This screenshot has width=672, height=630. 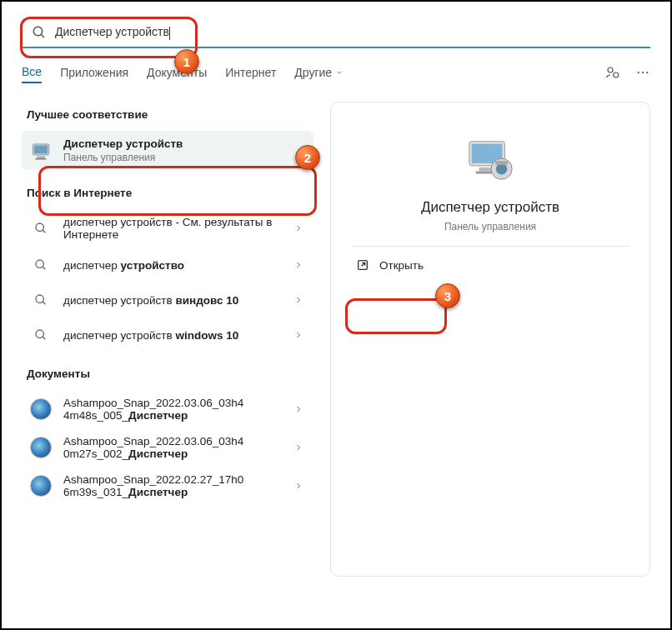 What do you see at coordinates (168, 150) in the screenshot?
I see `best-match-item: Диспетчер устройств Панель управления` at bounding box center [168, 150].